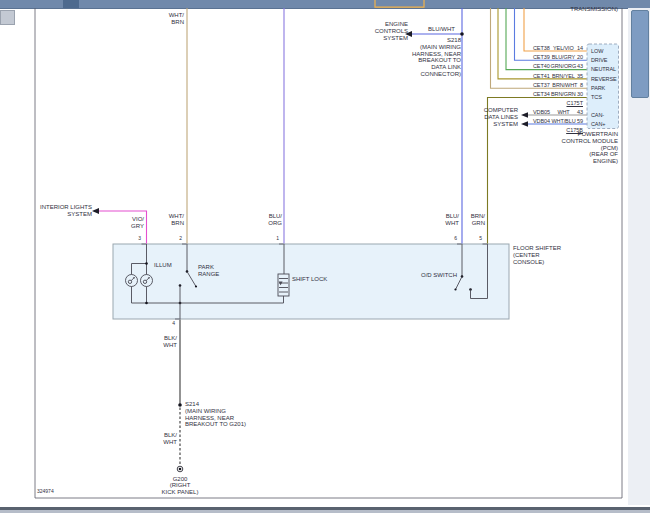  Describe the element at coordinates (580, 48) in the screenshot. I see `pin-number: 14` at that location.